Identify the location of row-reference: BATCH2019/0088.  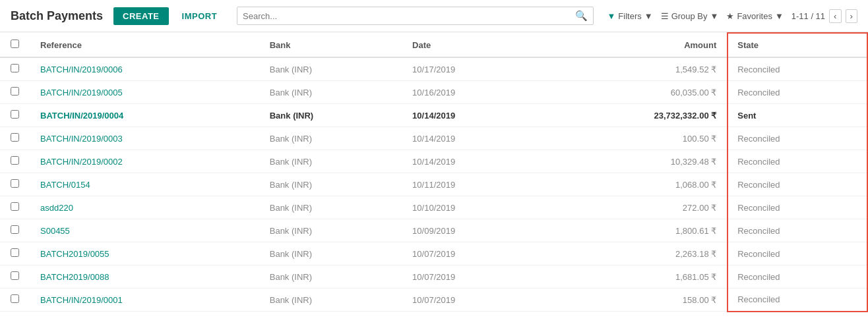
(144, 277).